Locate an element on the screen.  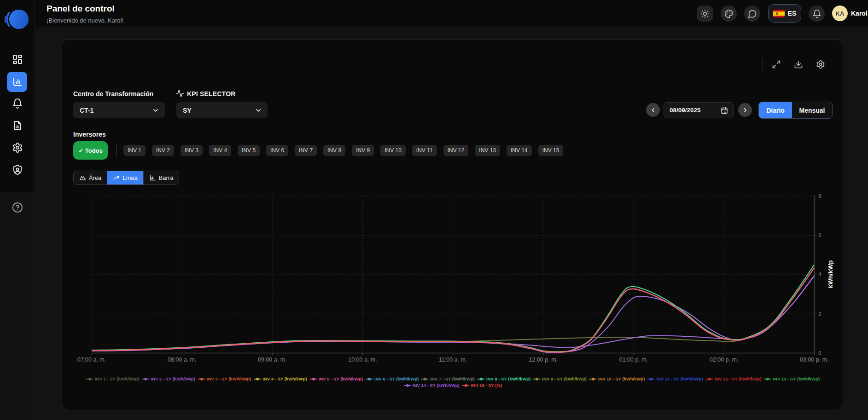
svg-text: 09:00 a. m. is located at coordinates (273, 360).